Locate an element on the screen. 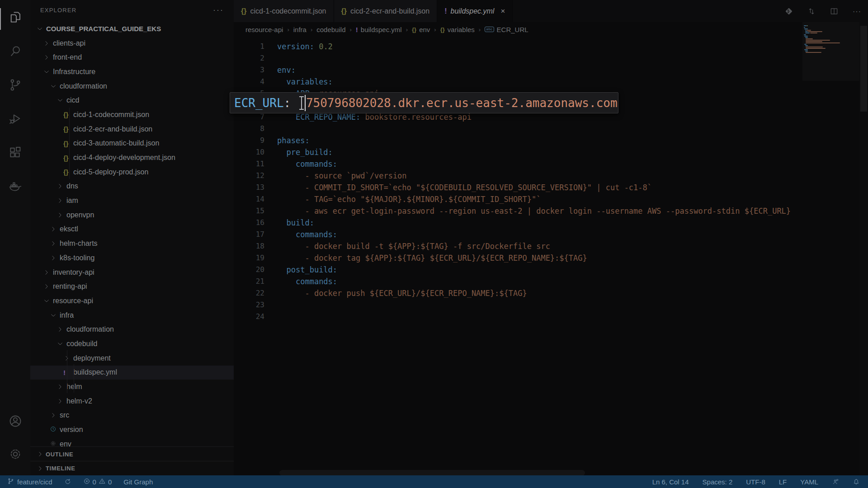  code-line-14: 14 - TAG=`echo "${MAJOR}.${MINOR}.${COMM… is located at coordinates (547, 199).